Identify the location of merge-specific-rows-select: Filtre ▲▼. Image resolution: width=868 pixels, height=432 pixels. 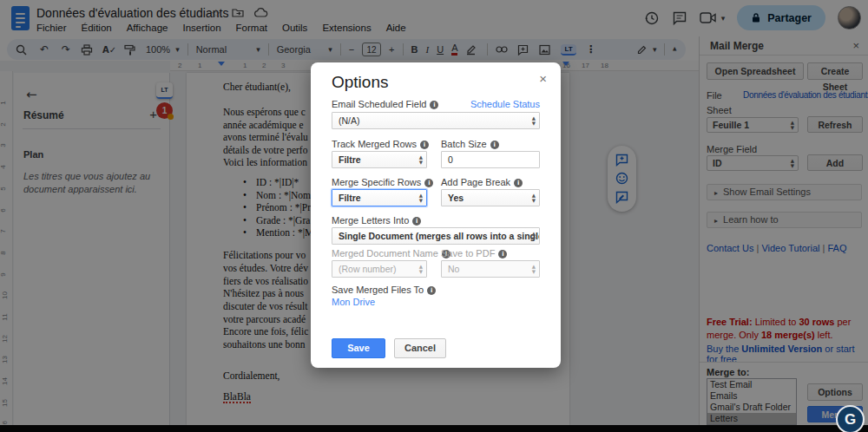
(379, 198).